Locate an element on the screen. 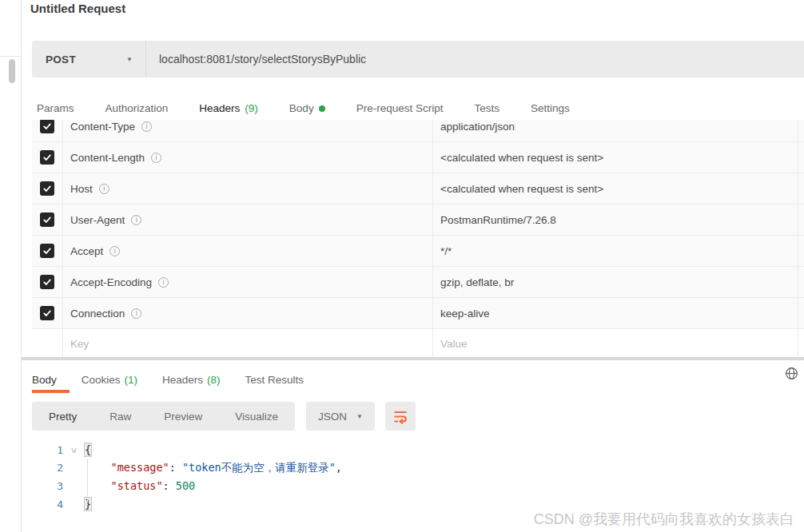 Image resolution: width=804 pixels, height=532 pixels. language-dropdown: JSON ▼ is located at coordinates (340, 416).